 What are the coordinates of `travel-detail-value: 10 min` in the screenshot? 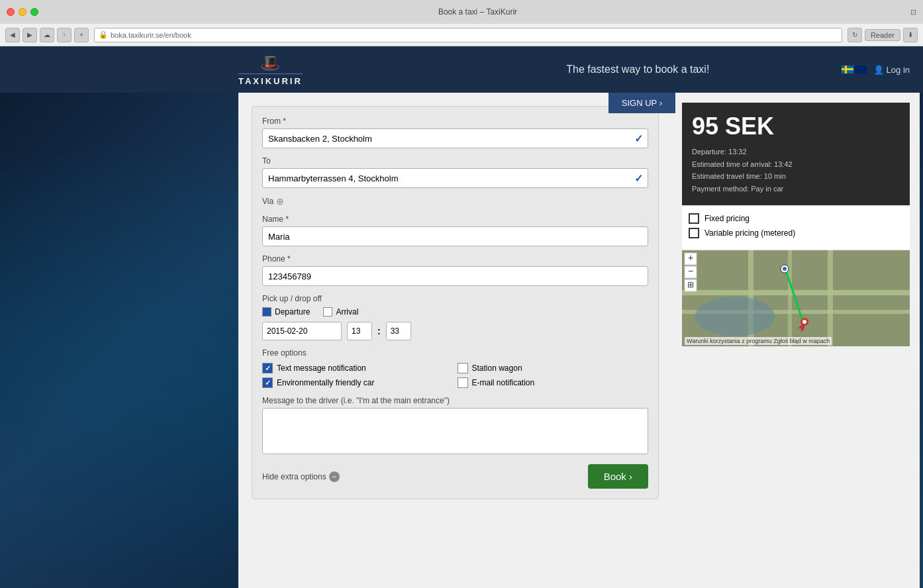 It's located at (775, 176).